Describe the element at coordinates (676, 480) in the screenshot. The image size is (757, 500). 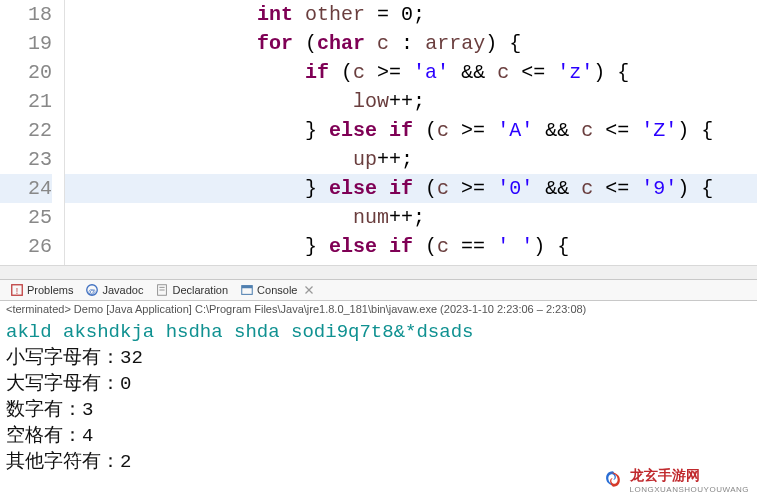
I see `watermark: 龙玄手游网 LONGXUANSHOUYOUWANG` at that location.